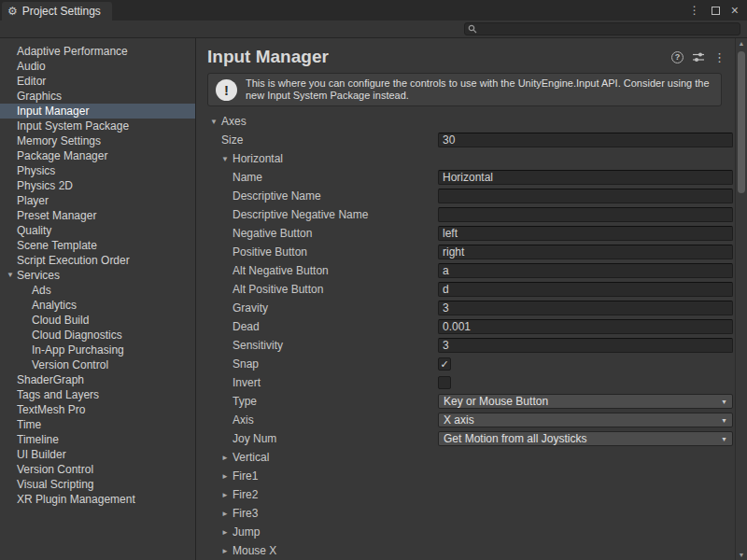  What do you see at coordinates (232, 140) in the screenshot?
I see `property-label-text: Size` at bounding box center [232, 140].